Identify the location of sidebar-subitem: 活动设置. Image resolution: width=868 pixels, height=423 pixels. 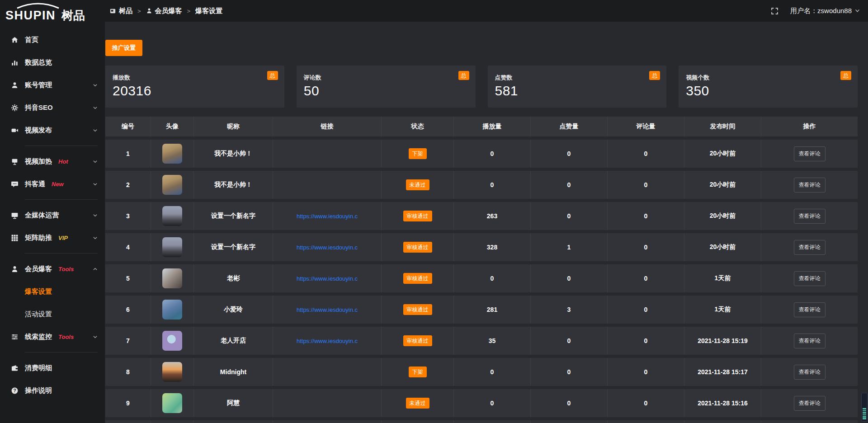
(52, 314).